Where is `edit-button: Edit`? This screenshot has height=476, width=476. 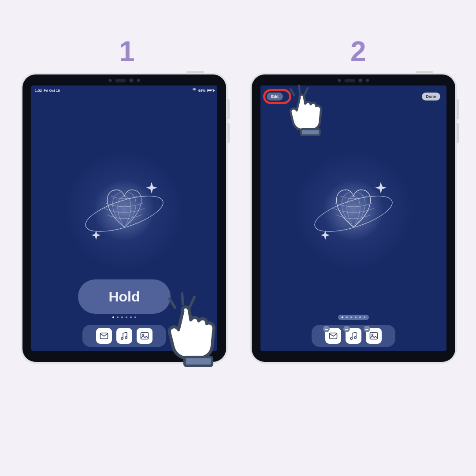
edit-button: Edit is located at coordinates (275, 97).